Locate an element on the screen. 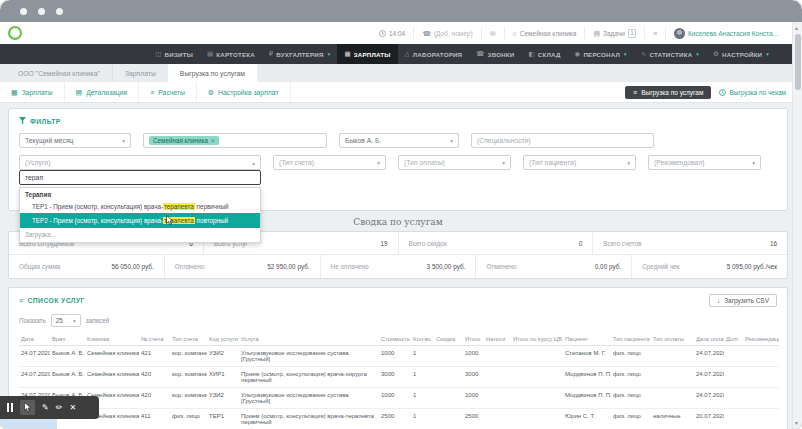 The image size is (802, 429). nav-laboratory: △ЛАБОРАТОРИЯ is located at coordinates (434, 54).